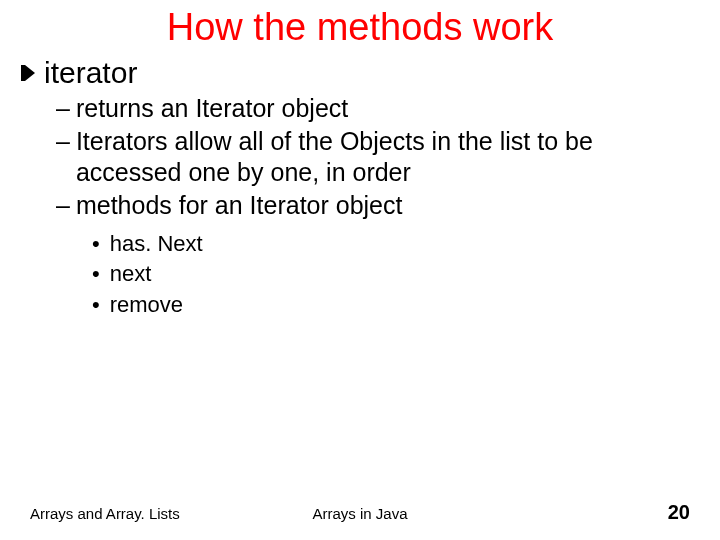 The image size is (720, 540). What do you see at coordinates (378, 108) in the screenshot?
I see `bullet-level2: – returns an Iterator object` at bounding box center [378, 108].